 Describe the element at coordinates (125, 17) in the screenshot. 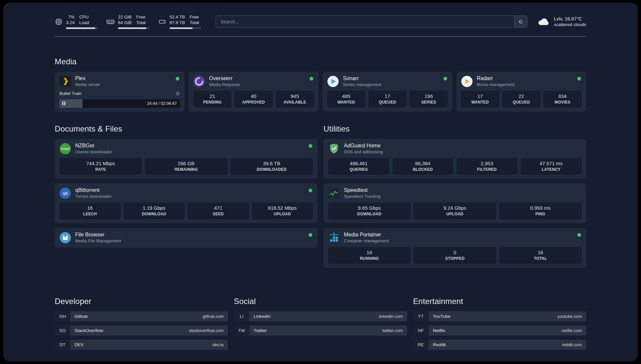

I see `memory-free: 22 GiB` at that location.